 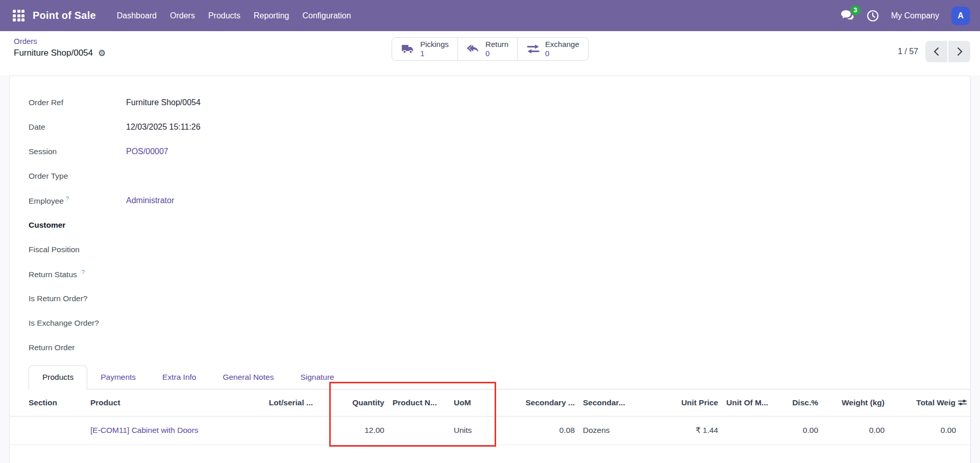 What do you see at coordinates (102, 53) in the screenshot?
I see `gear-icon: ⚙` at bounding box center [102, 53].